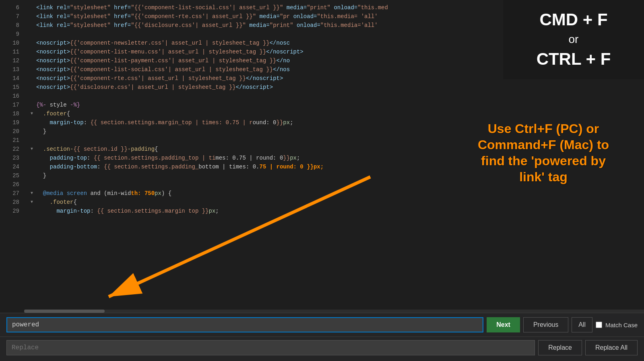 The height and width of the screenshot is (361, 644). What do you see at coordinates (322, 347) in the screenshot?
I see `replace-row: Replace Replace All` at bounding box center [322, 347].